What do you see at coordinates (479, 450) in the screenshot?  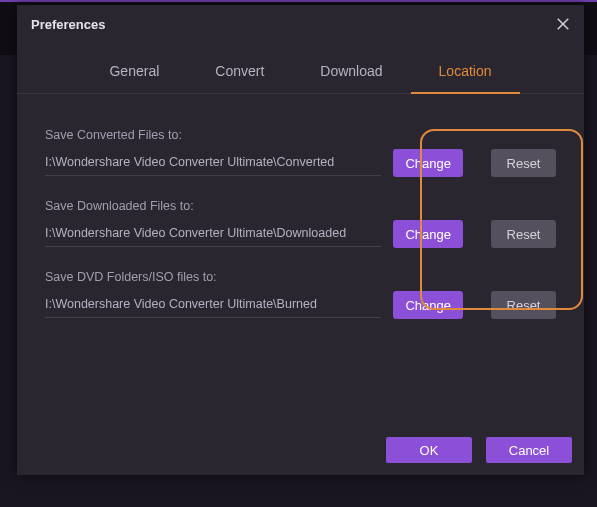 I see `dialog-footer: OK Cancel` at bounding box center [479, 450].